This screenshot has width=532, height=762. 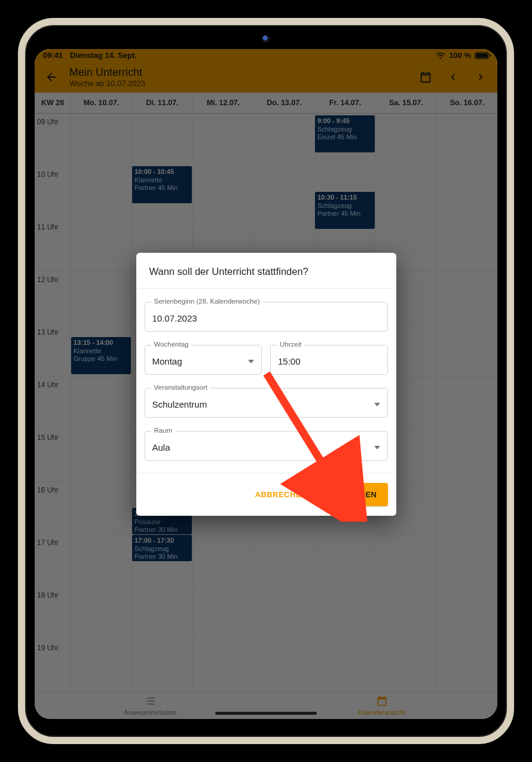 What do you see at coordinates (267, 446) in the screenshot?
I see `room-select: Raum Aula` at bounding box center [267, 446].